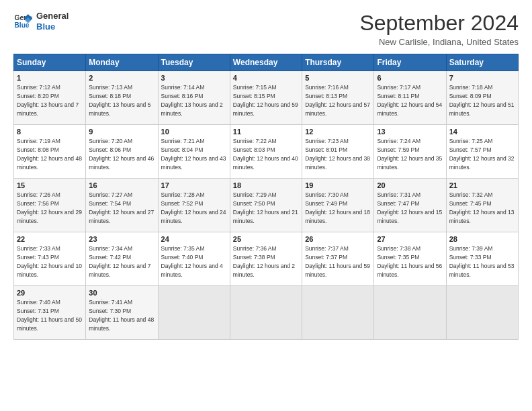  What do you see at coordinates (266, 29) in the screenshot?
I see `header: General Blue General Blue September 2024…` at bounding box center [266, 29].